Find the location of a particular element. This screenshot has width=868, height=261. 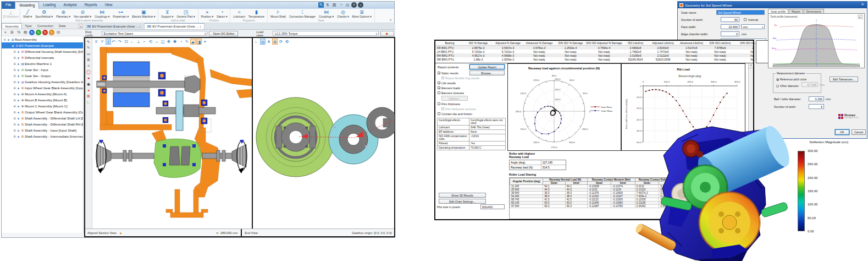

tooth-profile-plot: Tooth profile (transverse) Tip Ref Base … is located at coordinates (816, 41).